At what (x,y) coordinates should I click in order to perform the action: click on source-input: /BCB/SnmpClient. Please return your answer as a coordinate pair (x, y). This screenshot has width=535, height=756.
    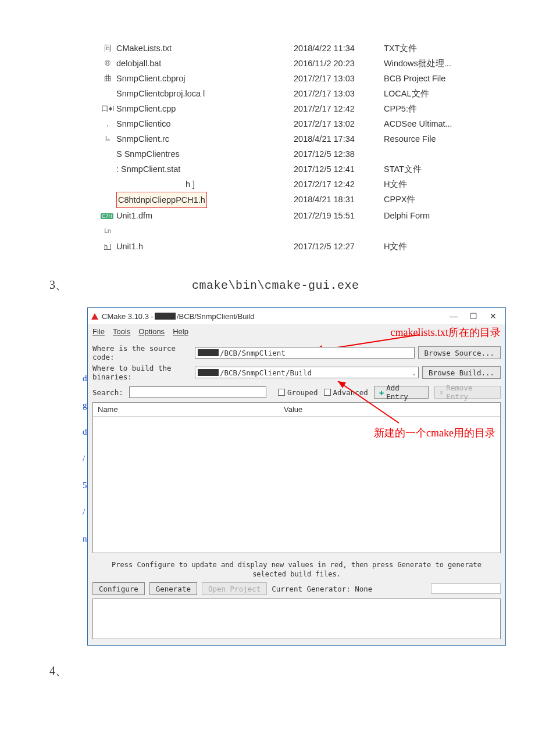
    Looking at the image, I should click on (305, 353).